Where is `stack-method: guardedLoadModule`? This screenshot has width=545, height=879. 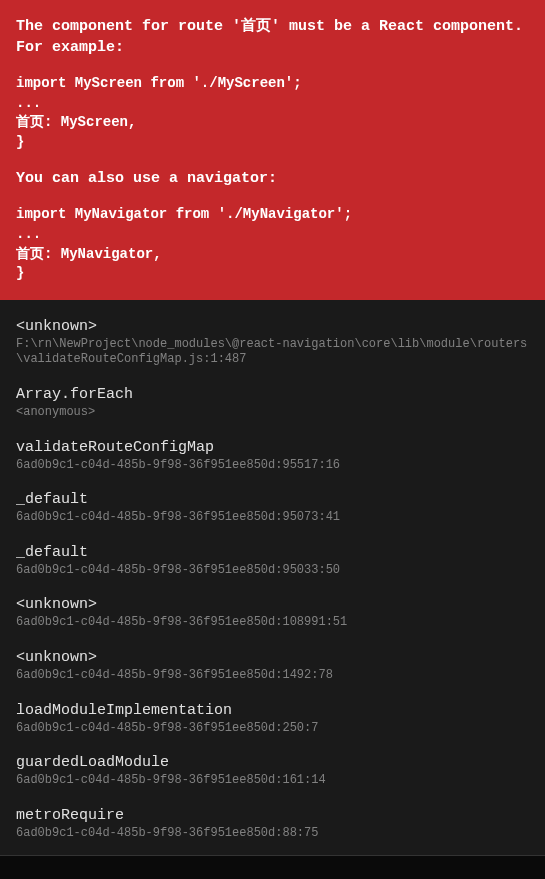
stack-method: guardedLoadModule is located at coordinates (272, 762).